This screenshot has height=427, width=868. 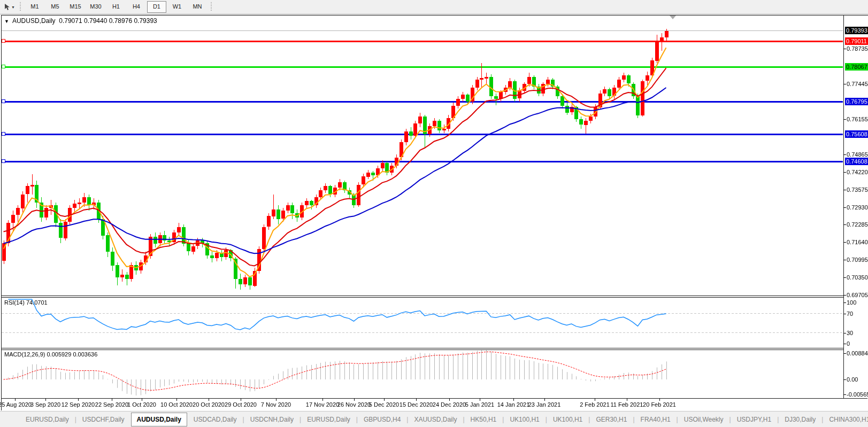 I want to click on date-label: 10 Oct 2020, so click(x=176, y=405).